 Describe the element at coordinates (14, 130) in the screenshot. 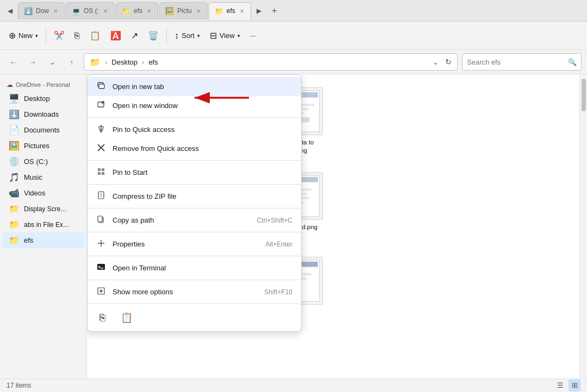

I see `documents-icon: 📄` at that location.